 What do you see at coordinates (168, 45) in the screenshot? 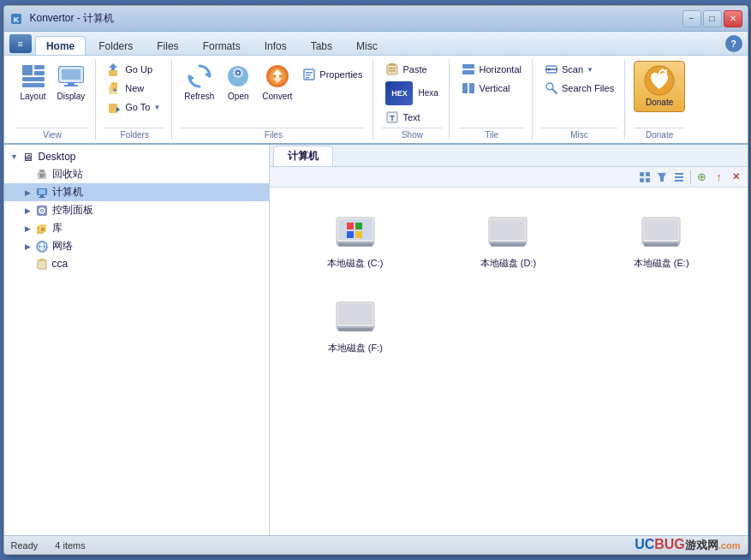
I see `tab-files: Files` at bounding box center [168, 45].